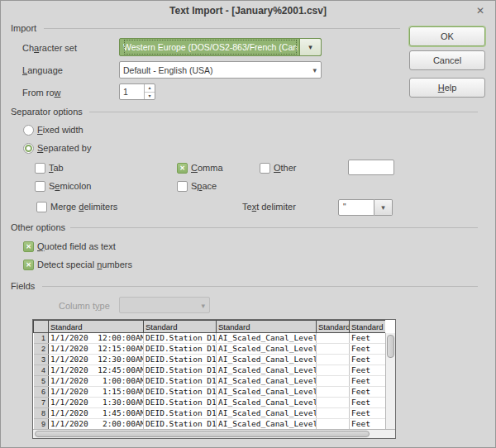 This screenshot has width=496, height=448. I want to click on quoted-field-label: Quoted field as text, so click(76, 246).